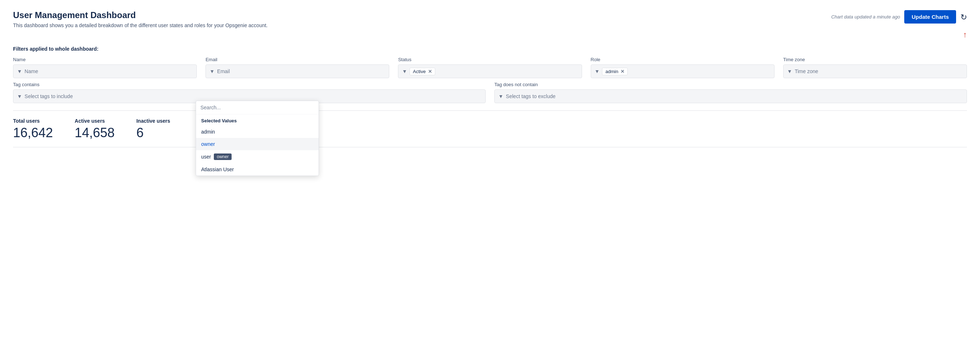  Describe the element at coordinates (153, 133) in the screenshot. I see `inactive-users-value: 6` at that location.